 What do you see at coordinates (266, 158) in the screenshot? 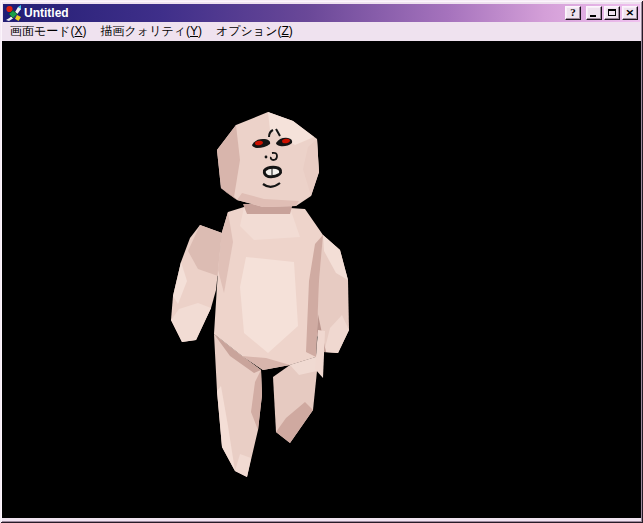
I see `nostril` at bounding box center [266, 158].